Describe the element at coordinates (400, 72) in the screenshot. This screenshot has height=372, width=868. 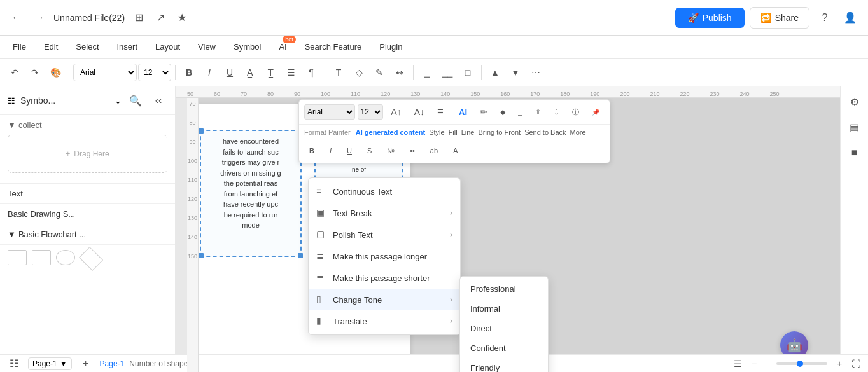
I see `connector-icon: ↭` at that location.